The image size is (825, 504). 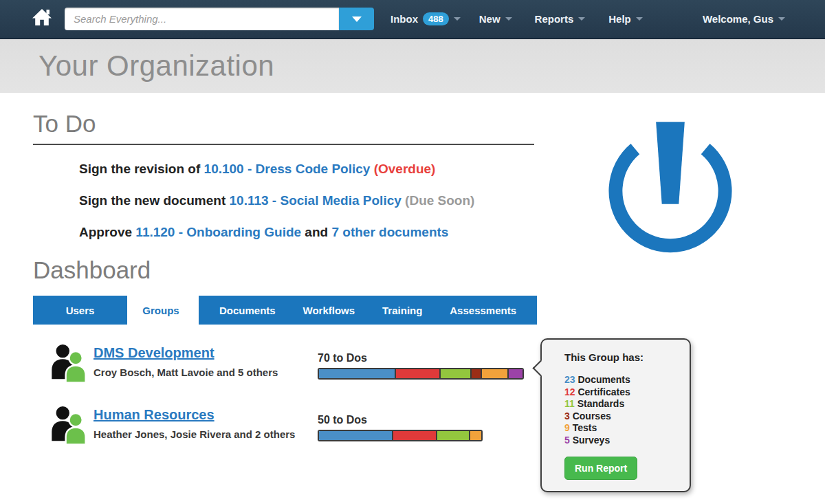 I want to click on tab-groups: Groups, so click(x=161, y=310).